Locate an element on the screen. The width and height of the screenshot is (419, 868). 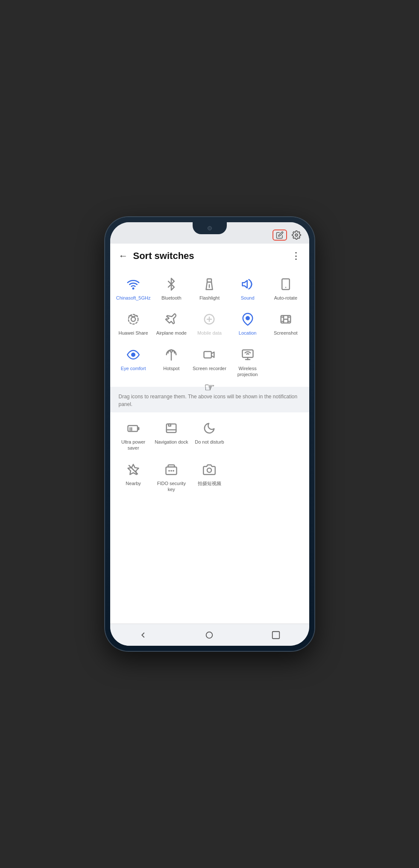
location-icon is located at coordinates (248, 319).